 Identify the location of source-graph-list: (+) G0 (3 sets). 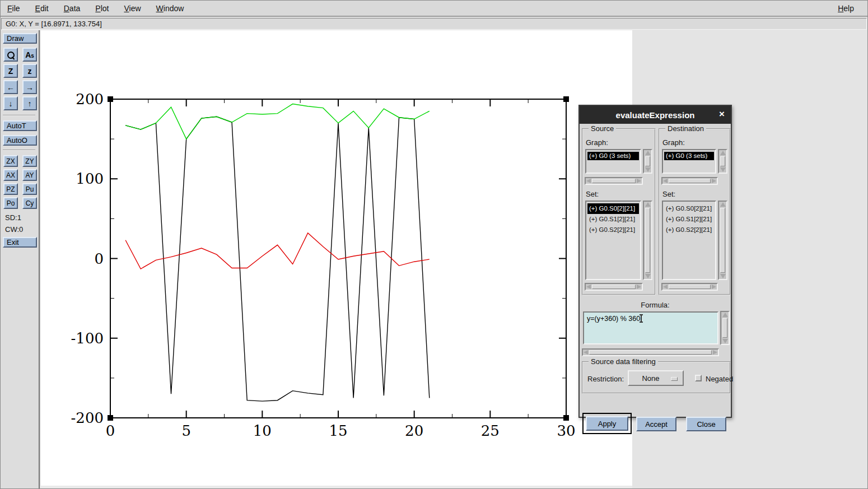
(613, 161).